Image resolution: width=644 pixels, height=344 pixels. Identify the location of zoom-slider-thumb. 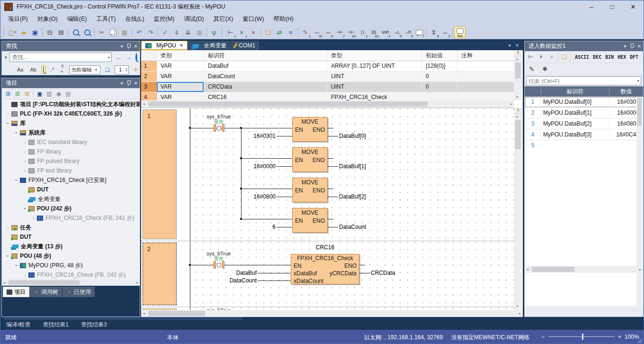
(582, 336).